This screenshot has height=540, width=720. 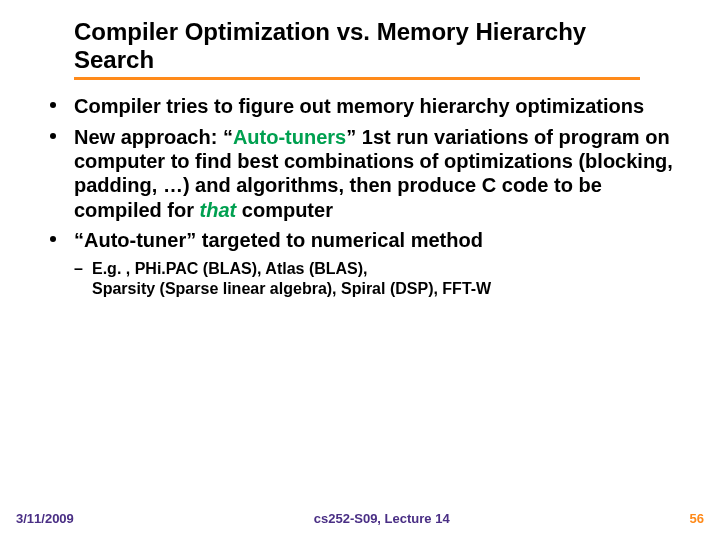 What do you see at coordinates (377, 279) in the screenshot?
I see `sub-bullet-item: –E.g. , PHi.PAC (BLAS), Atlas (BLAS),Spa…` at bounding box center [377, 279].